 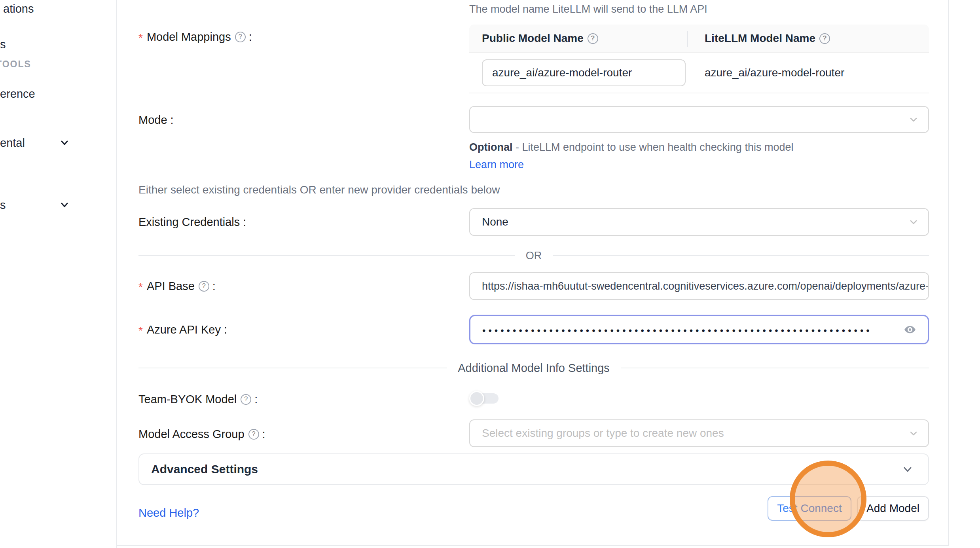 What do you see at coordinates (699, 330) in the screenshot?
I see `azure-api-key-input: ••••••••••••••••••••••••••••••••••••••••…` at bounding box center [699, 330].